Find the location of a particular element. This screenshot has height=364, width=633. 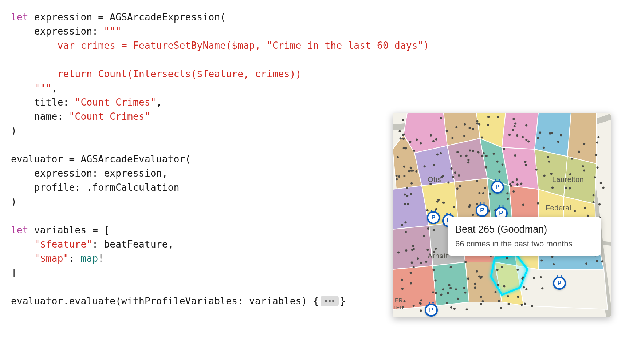

string-literal: "$feature" is located at coordinates (52, 244).